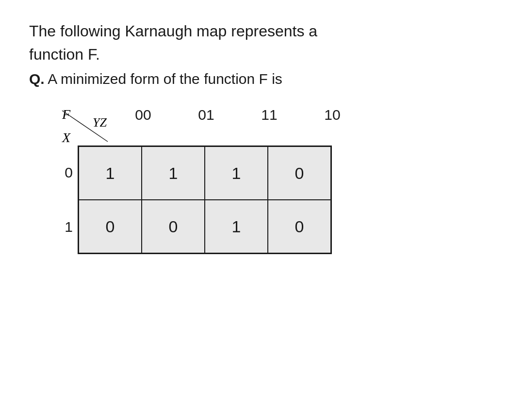  What do you see at coordinates (164, 79) in the screenshot?
I see `question-text: A minimized form of the function F is` at bounding box center [164, 79].